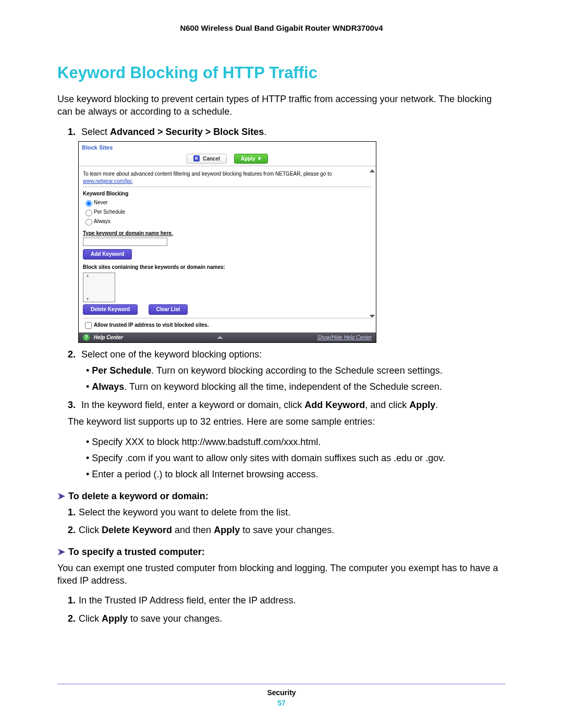  Describe the element at coordinates (282, 695) in the screenshot. I see `page-footer: Security 57` at that location.